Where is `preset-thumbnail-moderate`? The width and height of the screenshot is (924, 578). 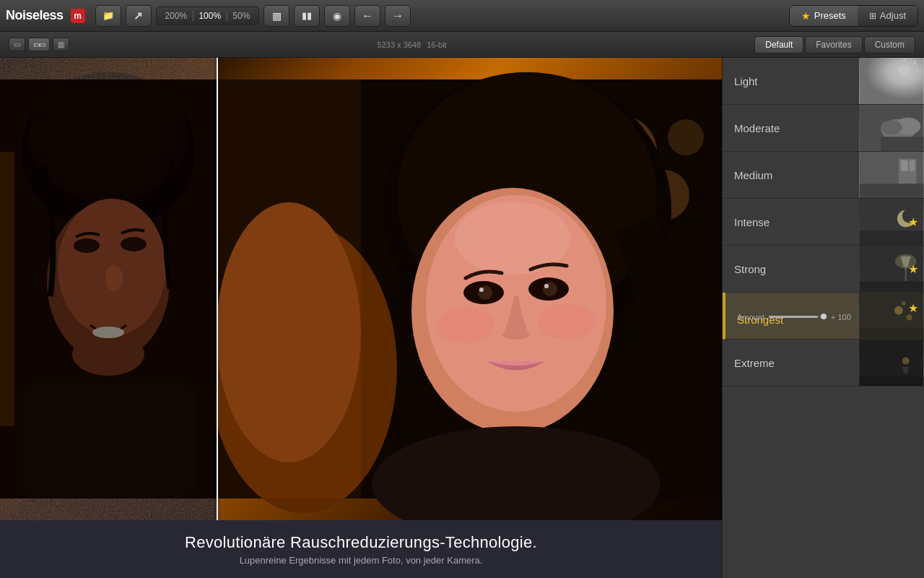
preset-thumbnail-moderate is located at coordinates (892, 128).